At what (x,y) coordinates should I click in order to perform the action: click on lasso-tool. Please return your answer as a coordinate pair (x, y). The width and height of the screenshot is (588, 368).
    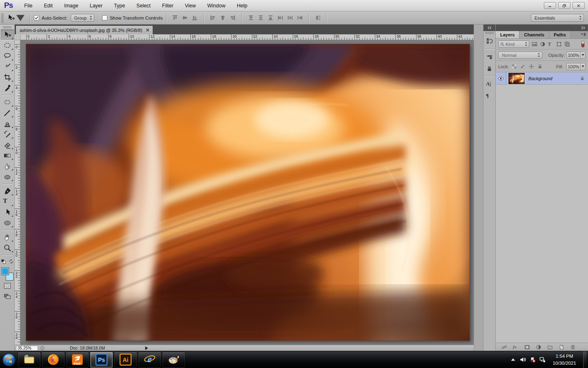
    Looking at the image, I should click on (7, 56).